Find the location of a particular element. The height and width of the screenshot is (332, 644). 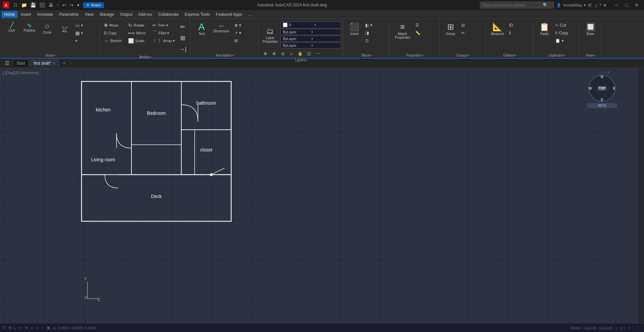

layout2-tab: Layout2 is located at coordinates (606, 328).